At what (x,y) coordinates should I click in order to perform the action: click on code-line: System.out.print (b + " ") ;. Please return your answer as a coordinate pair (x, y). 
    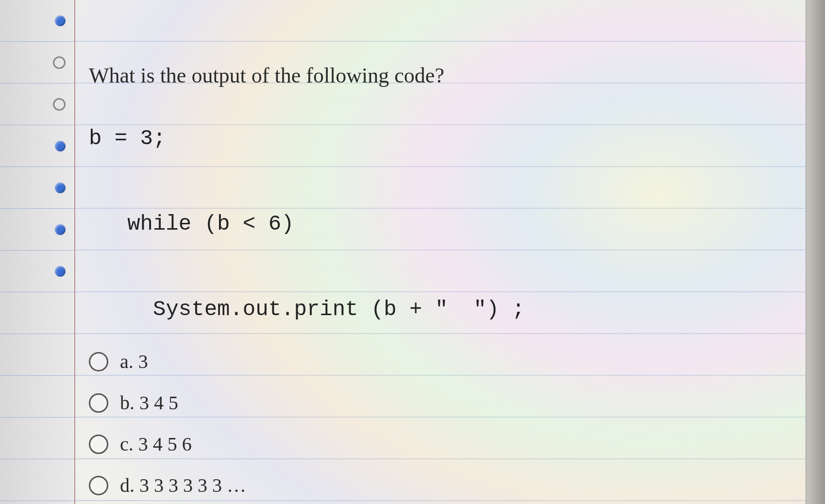
    Looking at the image, I should click on (307, 309).